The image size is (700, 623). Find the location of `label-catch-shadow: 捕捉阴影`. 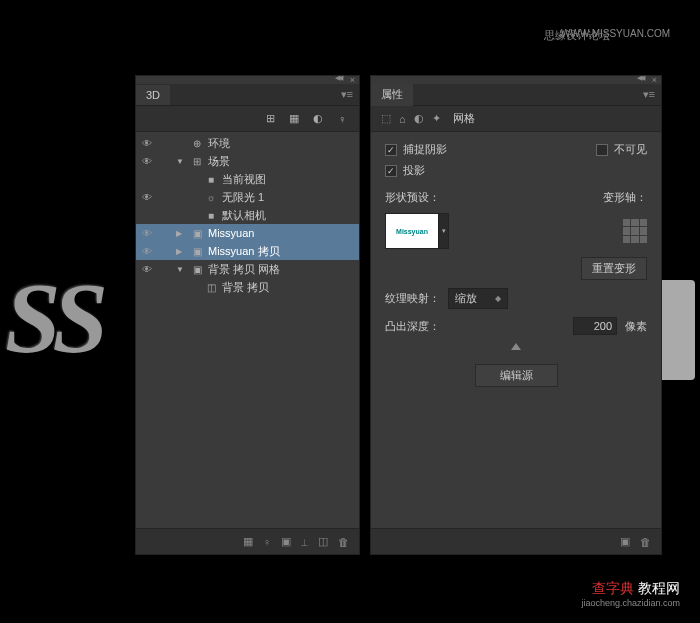

label-catch-shadow: 捕捉阴影 is located at coordinates (425, 150).